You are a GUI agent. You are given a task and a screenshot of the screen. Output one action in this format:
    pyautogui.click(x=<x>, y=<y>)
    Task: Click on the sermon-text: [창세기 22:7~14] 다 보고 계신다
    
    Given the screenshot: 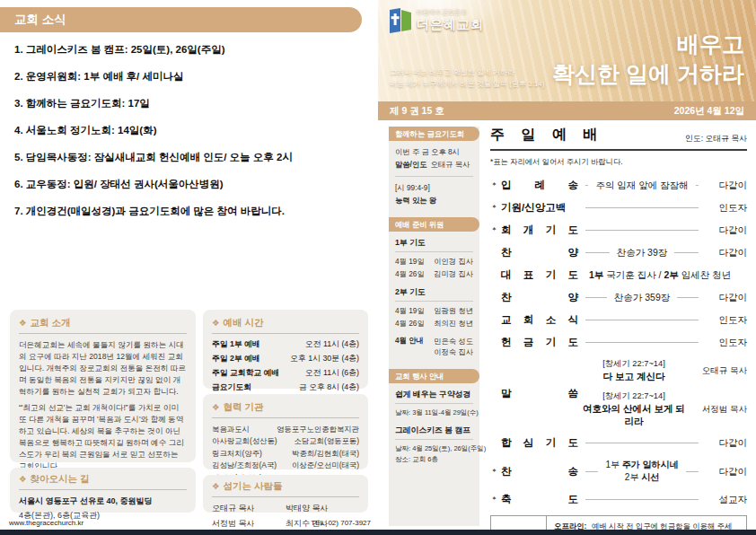 What is the action you would take?
    pyautogui.click(x=634, y=371)
    